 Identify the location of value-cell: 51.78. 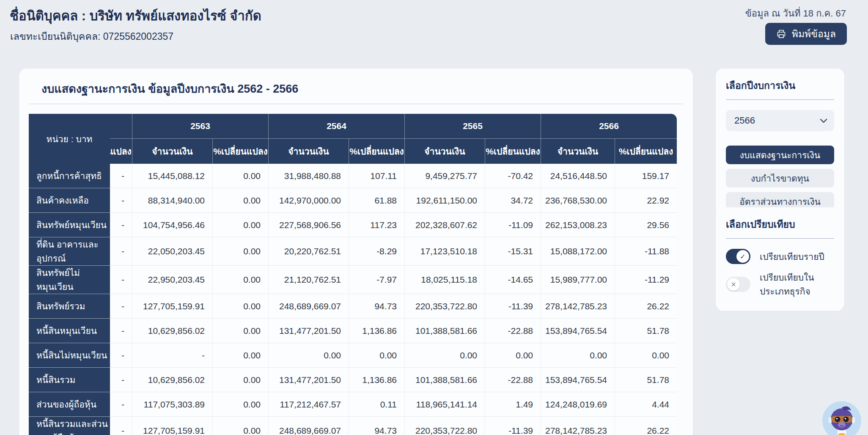
(646, 380).